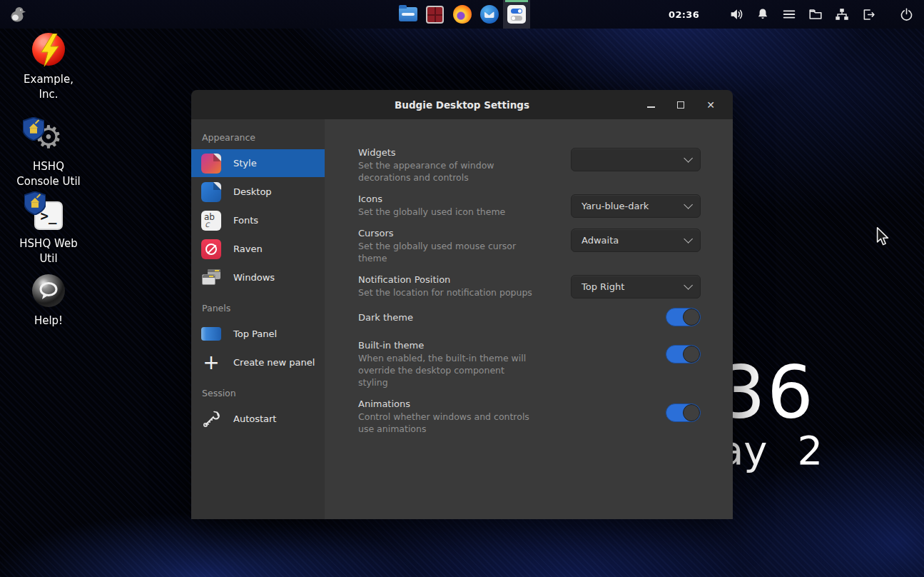 Image resolution: width=924 pixels, height=577 pixels. I want to click on section-header-session: Session, so click(258, 393).